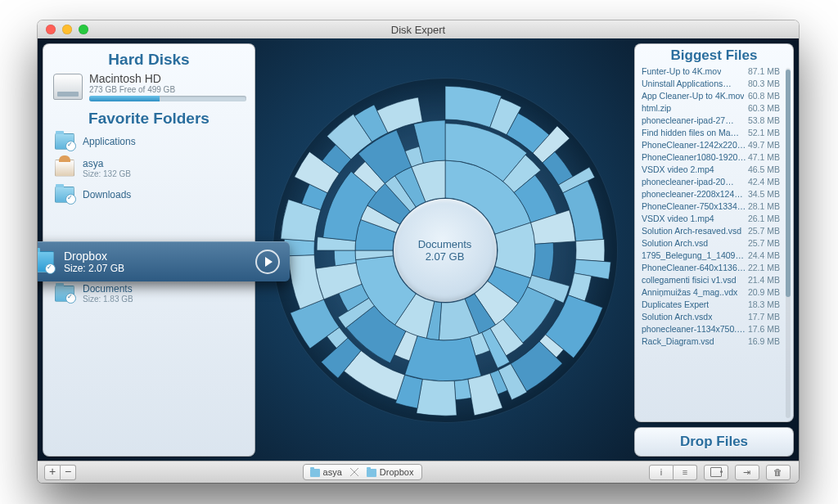 The image size is (838, 504). What do you see at coordinates (694, 206) in the screenshot?
I see `file-name: PhoneCleaner-750x1334.mov` at bounding box center [694, 206].